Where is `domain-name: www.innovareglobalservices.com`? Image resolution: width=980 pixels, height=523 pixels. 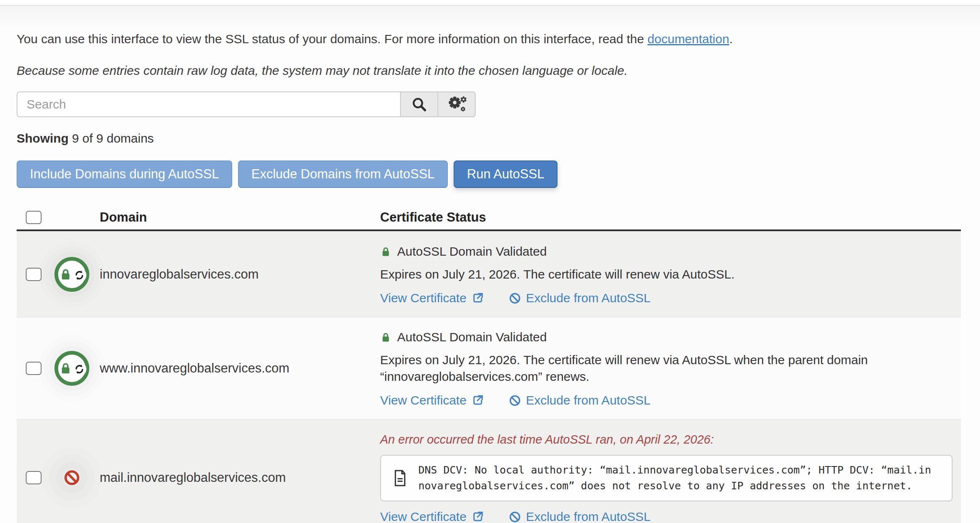
domain-name: www.innovareglobalservices.com is located at coordinates (240, 368).